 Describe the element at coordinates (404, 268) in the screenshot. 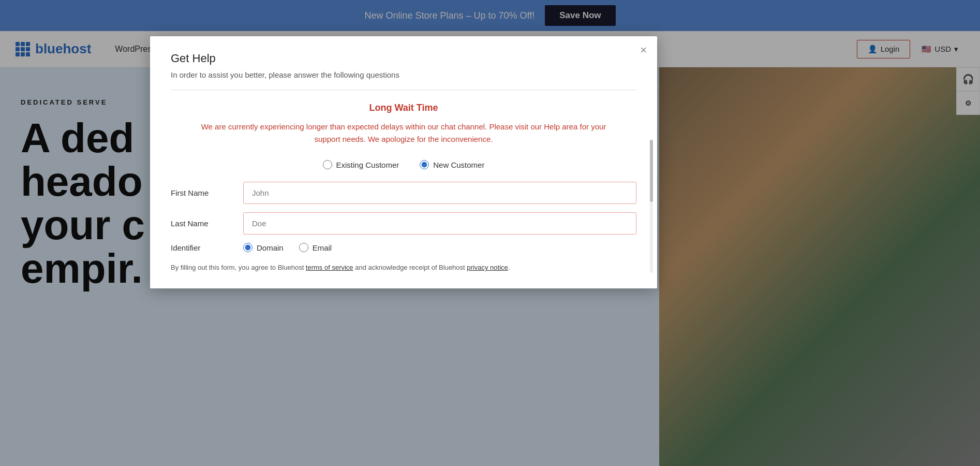

I see `legal-text: By filling out this form, you agree to B…` at that location.